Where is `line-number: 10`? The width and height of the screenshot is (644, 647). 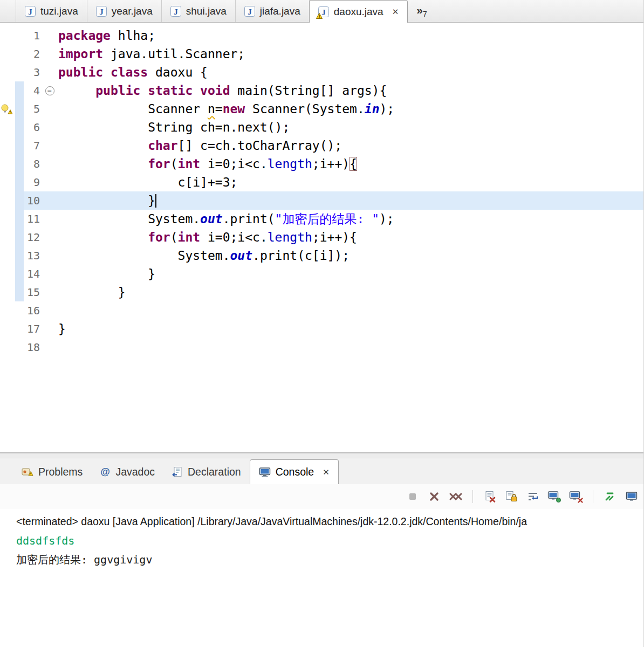
line-number: 10 is located at coordinates (33, 201).